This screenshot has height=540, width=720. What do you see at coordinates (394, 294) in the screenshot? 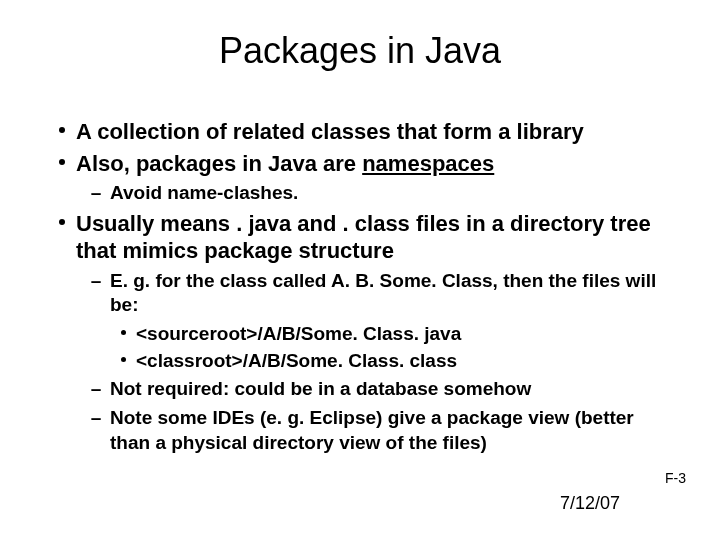
I see `bullet-text: E. g. for the class called A. B. Some. C…` at bounding box center [394, 294].